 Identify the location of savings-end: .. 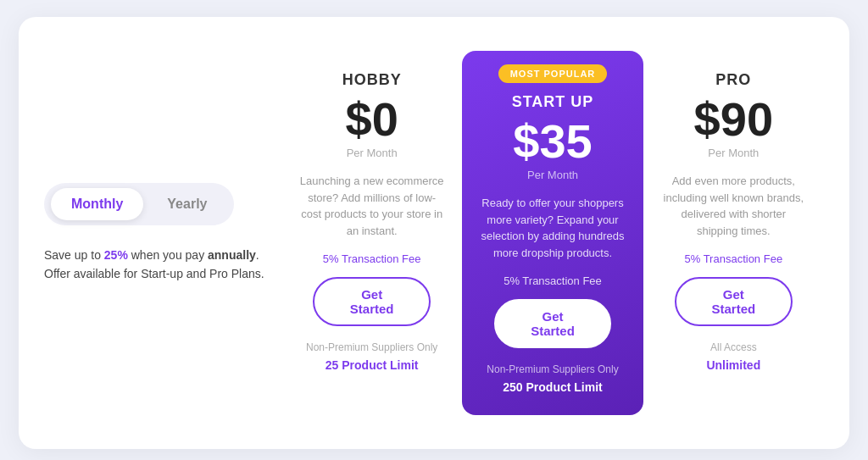
(258, 255).